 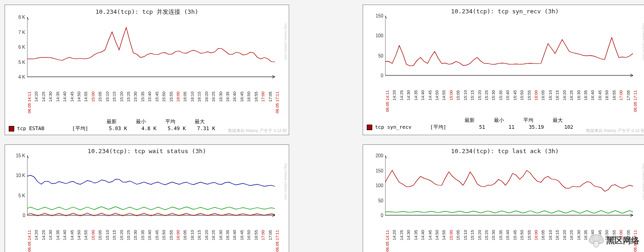 What do you see at coordinates (207, 235) in the screenshot?
I see `x-tick-label: 16:20` at bounding box center [207, 235].